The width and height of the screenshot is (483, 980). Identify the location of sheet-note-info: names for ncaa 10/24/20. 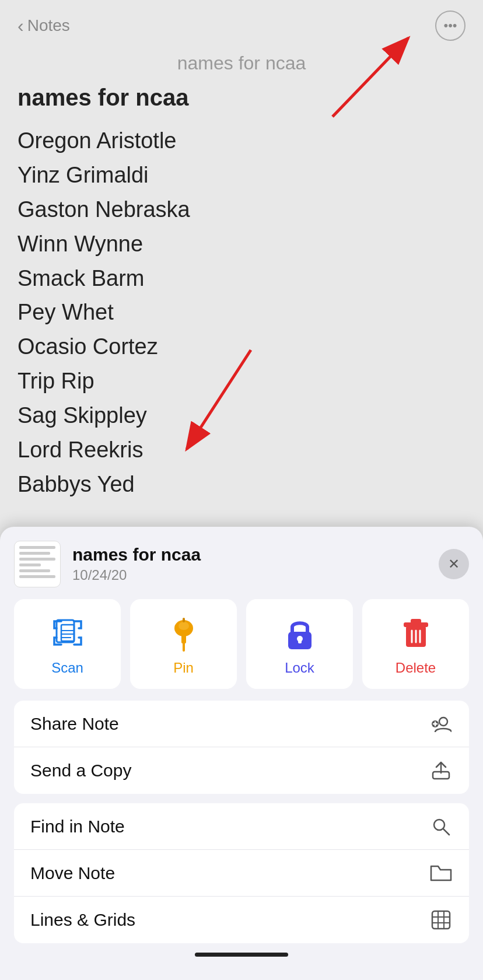
(250, 564).